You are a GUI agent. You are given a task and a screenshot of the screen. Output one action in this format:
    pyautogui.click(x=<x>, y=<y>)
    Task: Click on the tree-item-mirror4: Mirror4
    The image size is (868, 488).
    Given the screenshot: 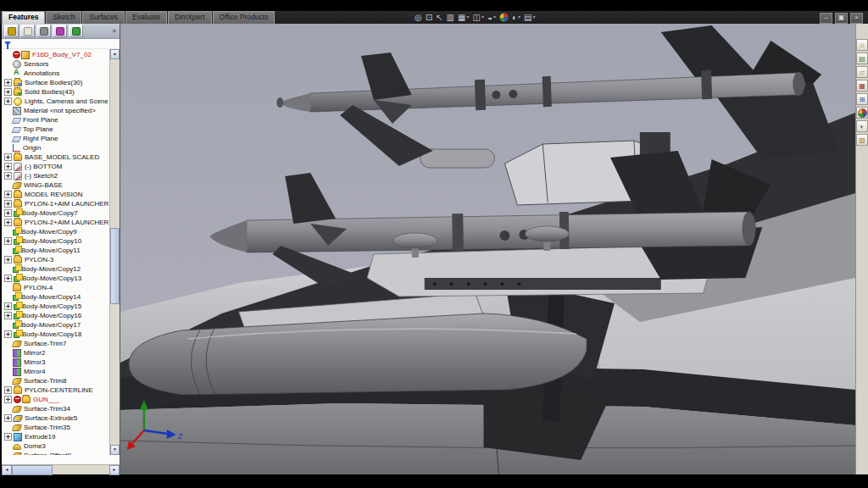 What is the action you would take?
    pyautogui.click(x=56, y=371)
    